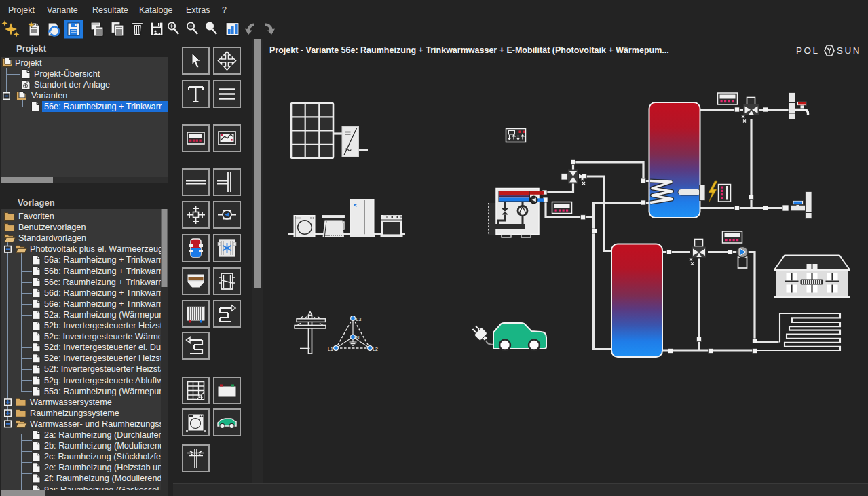 Image resolution: width=868 pixels, height=496 pixels. Describe the element at coordinates (375, 349) in the screenshot. I see `svg-text: L2` at that location.